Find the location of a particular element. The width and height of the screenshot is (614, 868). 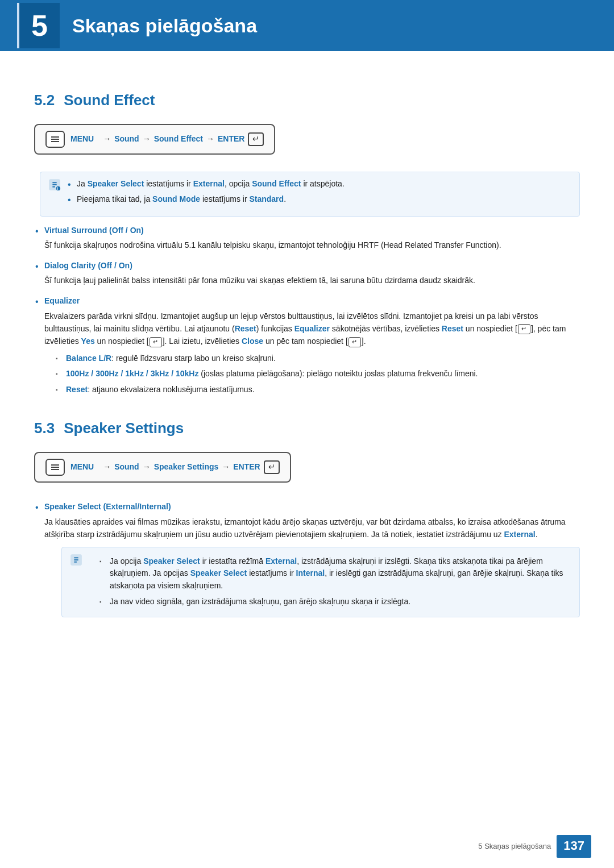

speaker-note-item-1: Ja opcija Speaker Select ir iestatīta re… is located at coordinates (335, 574).